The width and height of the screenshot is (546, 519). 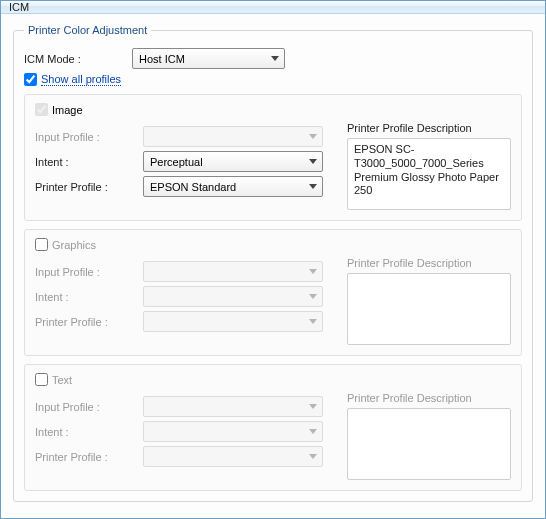 I want to click on show-all-profiles-row: Show all profiles, so click(x=273, y=80).